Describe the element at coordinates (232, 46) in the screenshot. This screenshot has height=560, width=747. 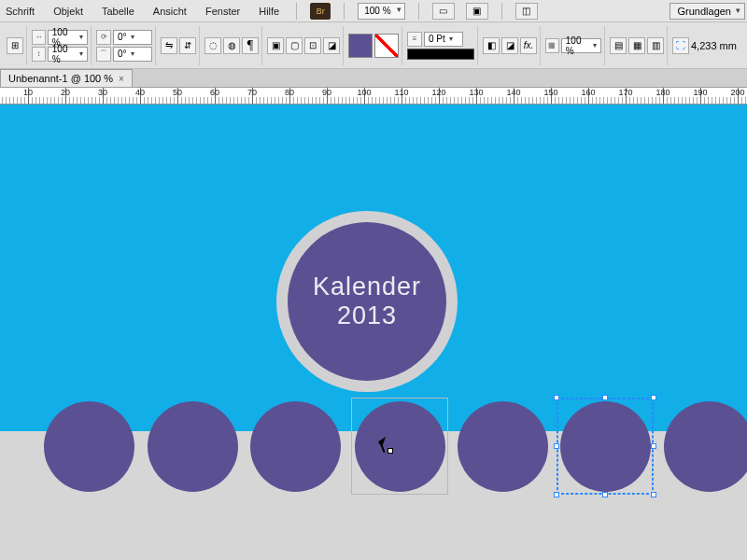
I see `select-content-icon: ◍` at that location.